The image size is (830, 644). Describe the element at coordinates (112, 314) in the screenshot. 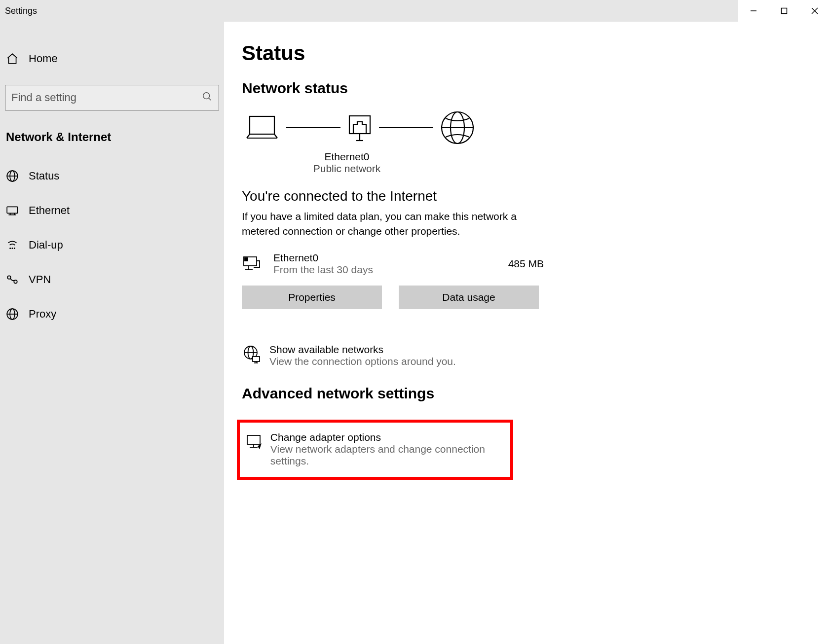

I see `sidebar-item-proxy: Proxy` at that location.